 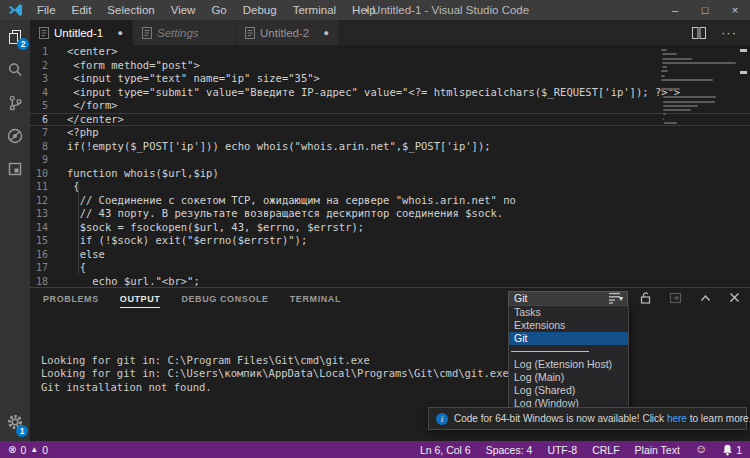 I want to click on dropdown-item: Log (Main), so click(x=568, y=378).